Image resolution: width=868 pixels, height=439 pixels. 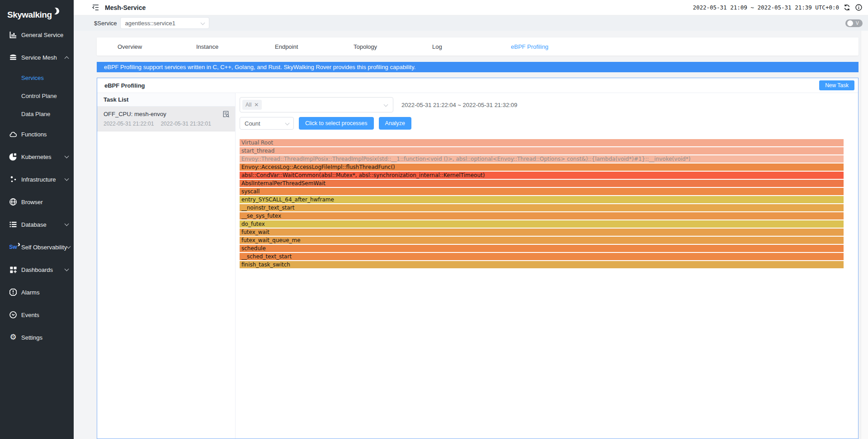 I want to click on flame-frame: Envoy::AccessLog::AccessLogFileImpl::flu…, so click(x=542, y=167).